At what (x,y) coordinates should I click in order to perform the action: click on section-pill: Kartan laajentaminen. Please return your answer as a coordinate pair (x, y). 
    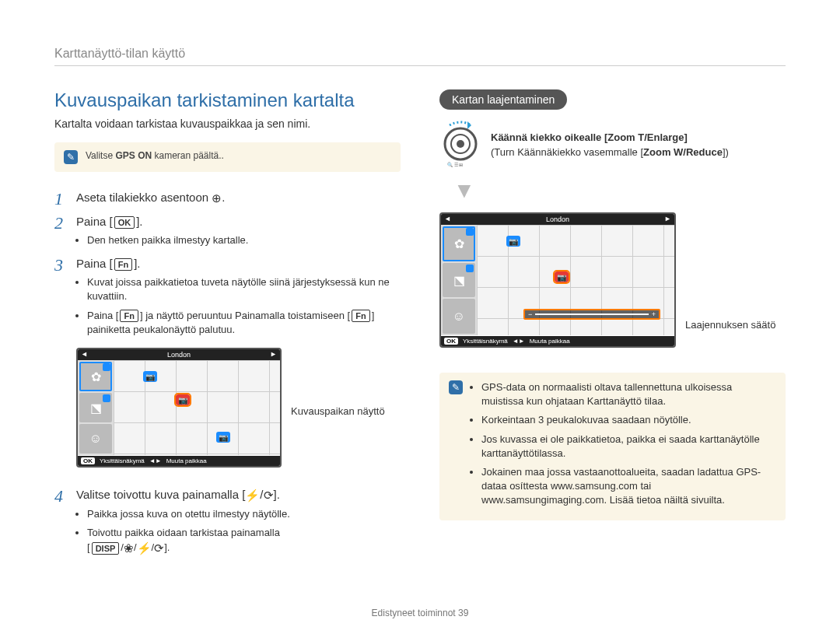
    Looking at the image, I should click on (503, 100).